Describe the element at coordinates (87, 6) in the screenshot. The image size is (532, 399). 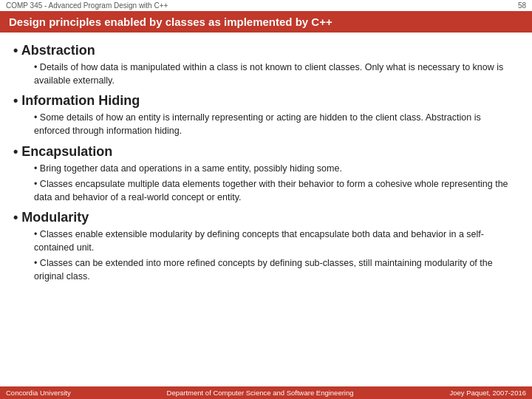
I see `course-title: COMP 345 - Advanced Program Design with …` at that location.